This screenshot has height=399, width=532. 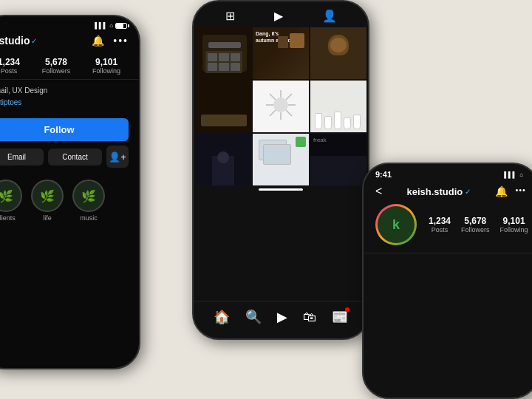 What do you see at coordinates (320, 140) in the screenshot?
I see `freak-label: freak` at bounding box center [320, 140].